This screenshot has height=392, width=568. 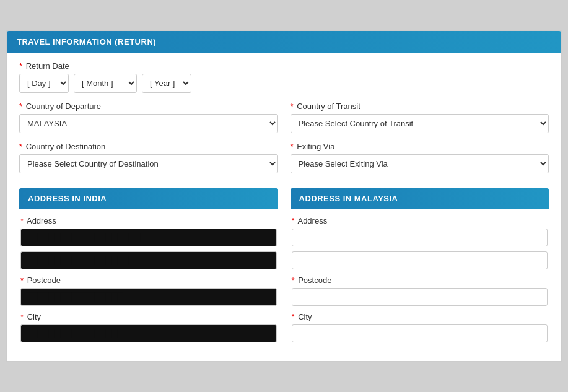 I want to click on india-postcode-label: * Postcode, so click(x=149, y=280).